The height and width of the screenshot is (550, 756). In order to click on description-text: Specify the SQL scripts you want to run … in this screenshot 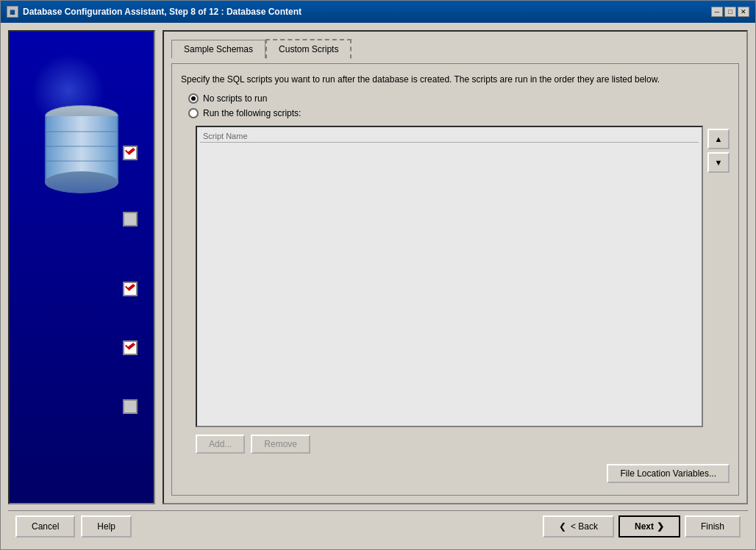, I will do `click(455, 79)`.